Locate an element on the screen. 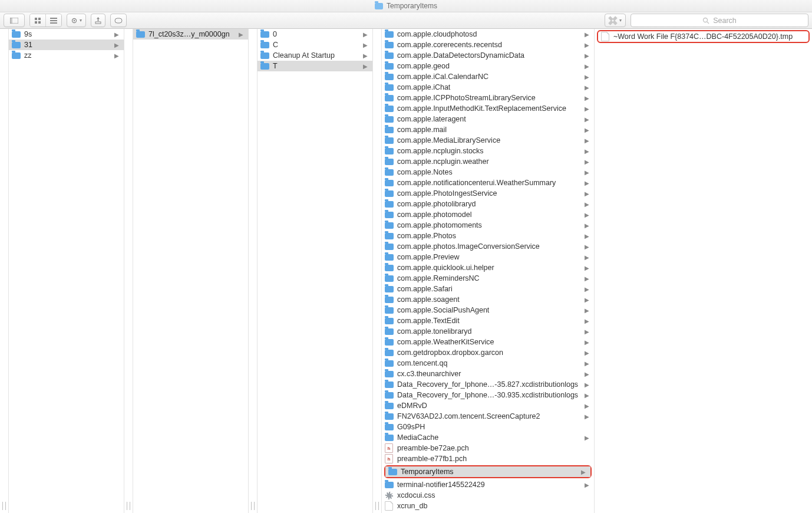  list-item: G09sPH is located at coordinates (488, 427).